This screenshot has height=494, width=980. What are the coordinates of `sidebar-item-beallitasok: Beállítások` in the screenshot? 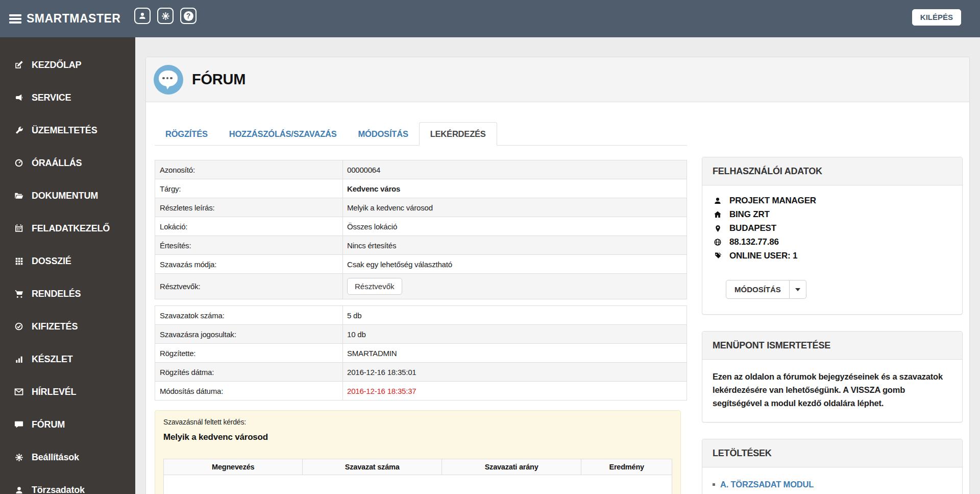 It's located at (67, 457).